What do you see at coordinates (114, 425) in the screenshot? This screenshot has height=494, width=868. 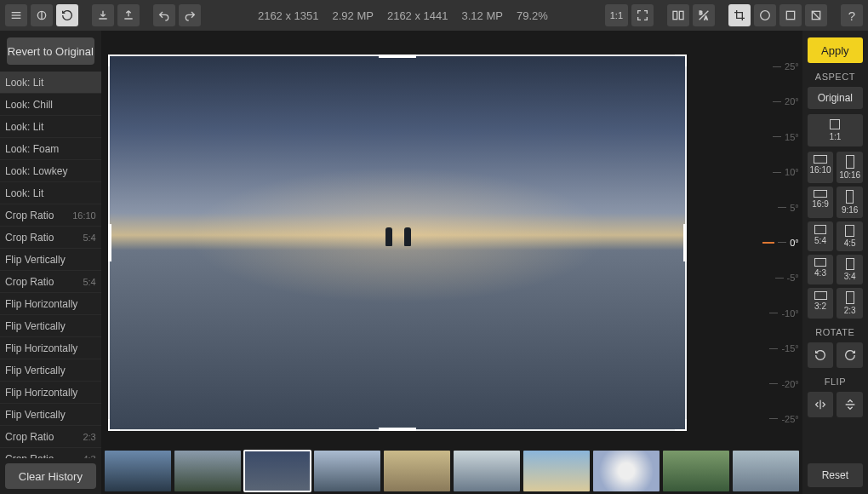 I see `crop-handle-bl` at bounding box center [114, 425].